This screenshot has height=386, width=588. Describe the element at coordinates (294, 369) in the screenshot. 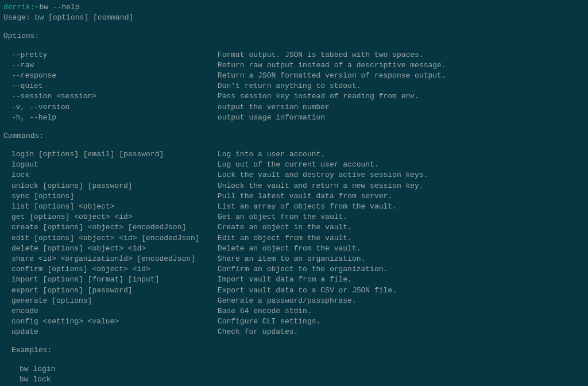

I see `example-line: bw login` at that location.